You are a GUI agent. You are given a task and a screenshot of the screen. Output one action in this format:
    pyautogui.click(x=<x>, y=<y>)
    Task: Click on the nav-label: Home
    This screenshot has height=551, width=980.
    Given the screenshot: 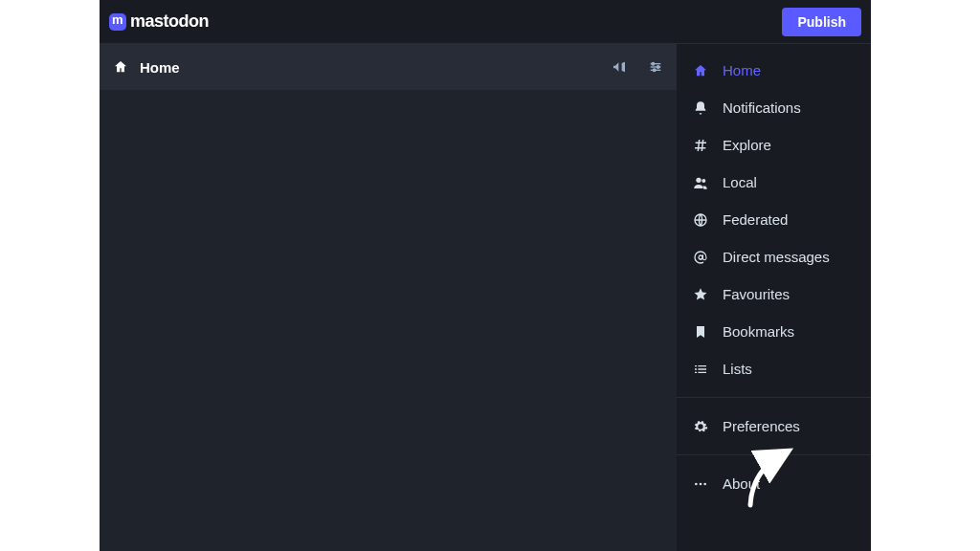 What is the action you would take?
    pyautogui.click(x=742, y=71)
    